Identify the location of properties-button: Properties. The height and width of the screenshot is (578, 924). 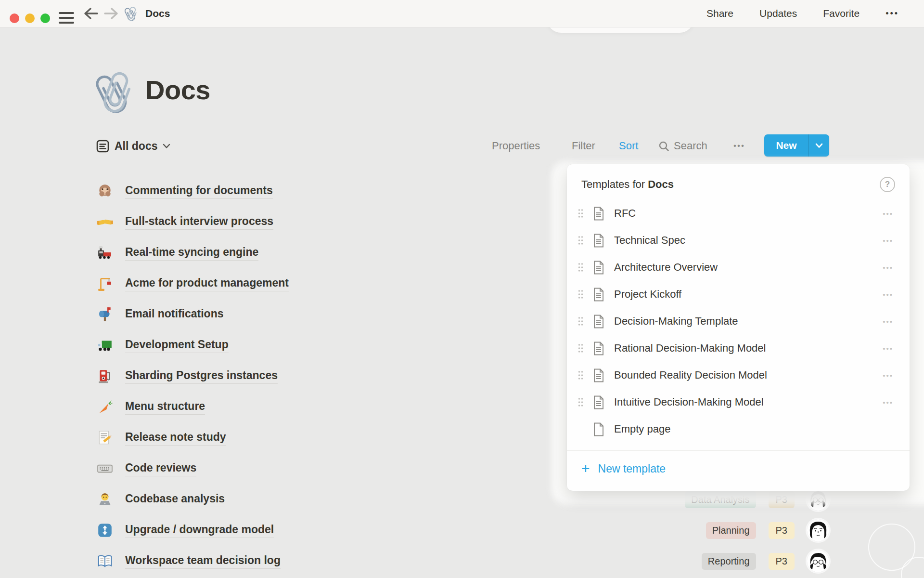
(516, 146).